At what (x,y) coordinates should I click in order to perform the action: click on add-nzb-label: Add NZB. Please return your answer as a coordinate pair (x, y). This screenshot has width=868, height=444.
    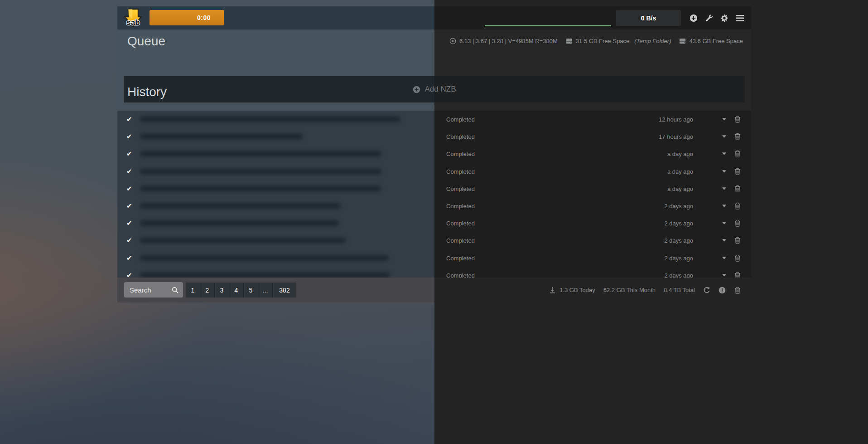
    Looking at the image, I should click on (440, 89).